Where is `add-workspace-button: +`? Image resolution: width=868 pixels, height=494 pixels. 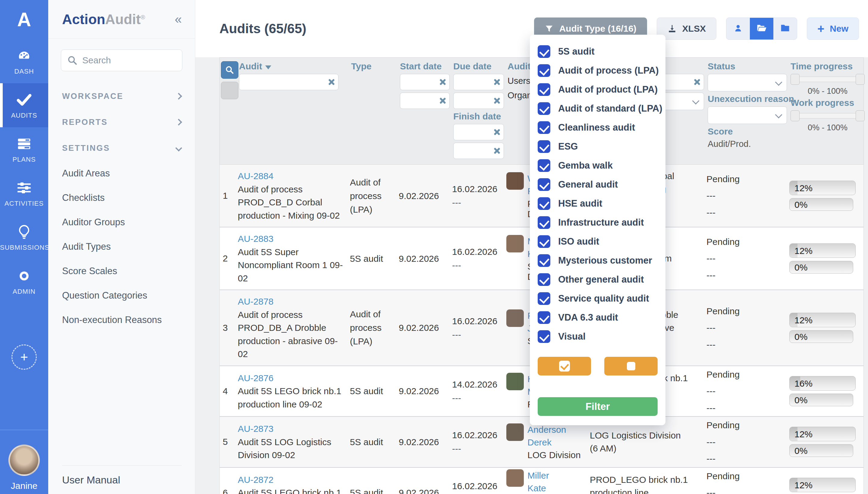 add-workspace-button: + is located at coordinates (24, 357).